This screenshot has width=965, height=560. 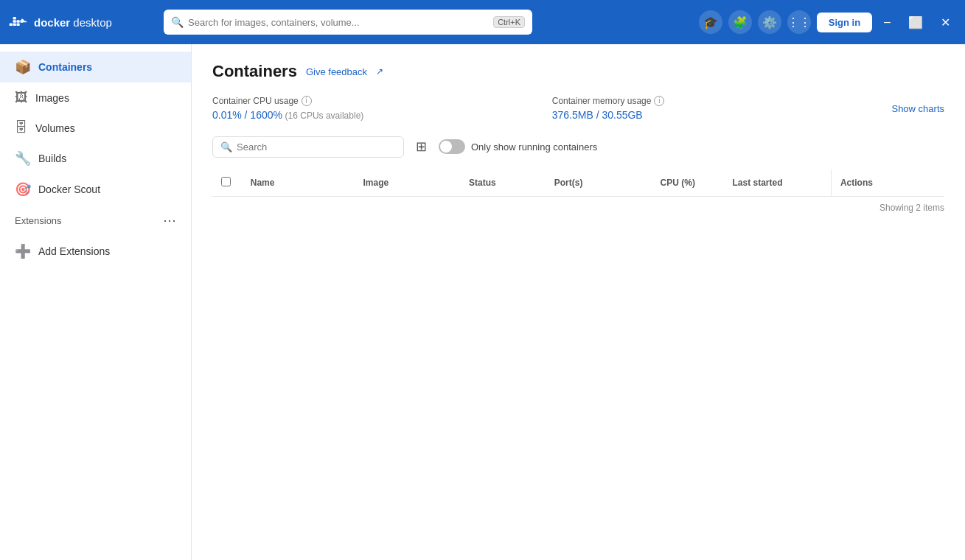 What do you see at coordinates (888, 22) in the screenshot?
I see `minimize-button: –` at bounding box center [888, 22].